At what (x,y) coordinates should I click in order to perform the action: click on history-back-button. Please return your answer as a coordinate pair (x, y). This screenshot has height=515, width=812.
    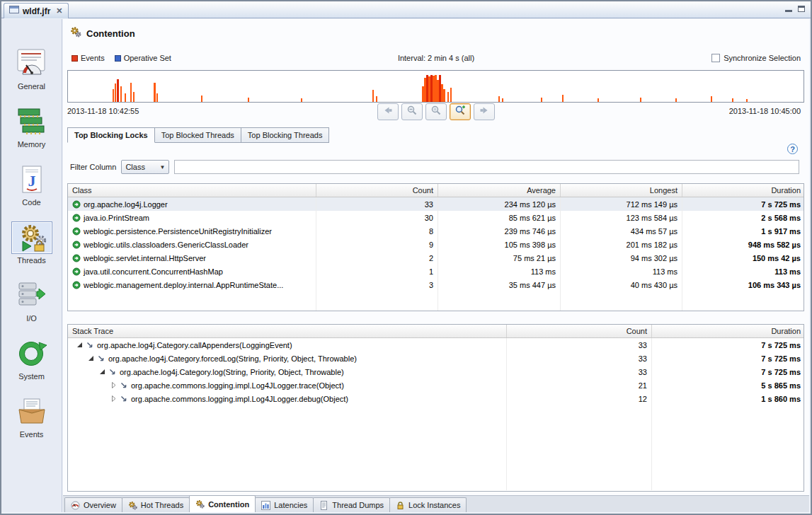
    Looking at the image, I should click on (388, 112).